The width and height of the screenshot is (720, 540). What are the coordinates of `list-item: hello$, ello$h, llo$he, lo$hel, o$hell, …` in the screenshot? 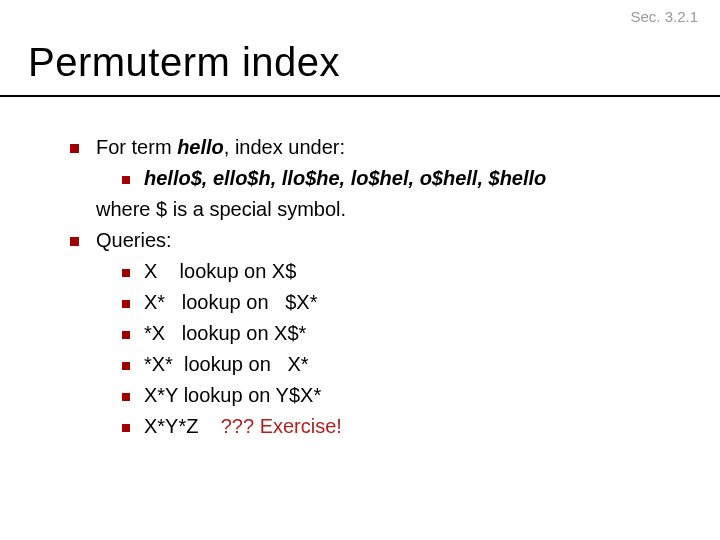 It's located at (401, 178).